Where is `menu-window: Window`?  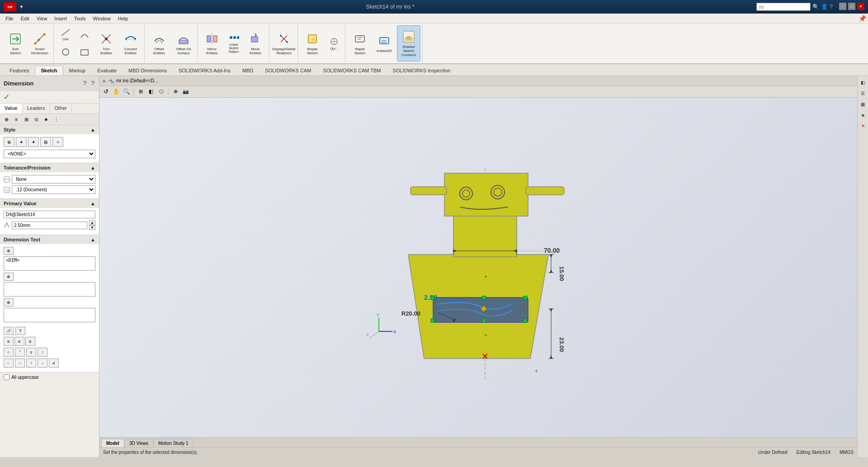 menu-window: Window is located at coordinates (102, 19).